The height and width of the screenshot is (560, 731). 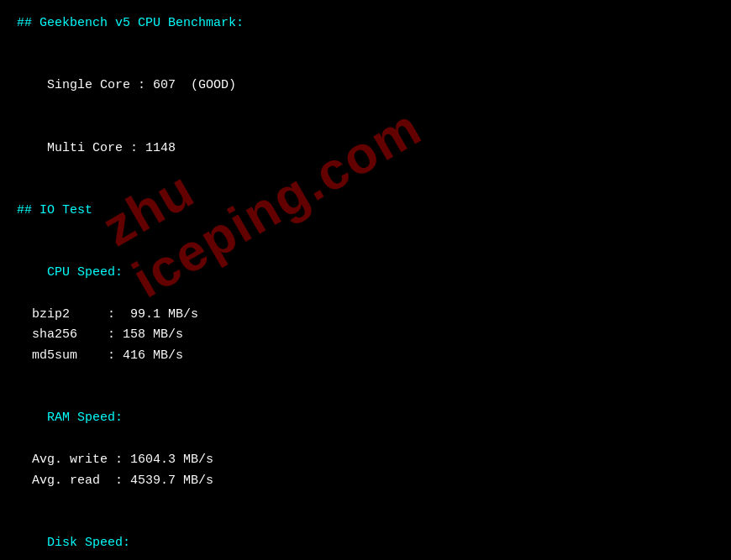 I want to click on cpu-sha256: sha256 : 158 MB/s, so click(x=366, y=336).